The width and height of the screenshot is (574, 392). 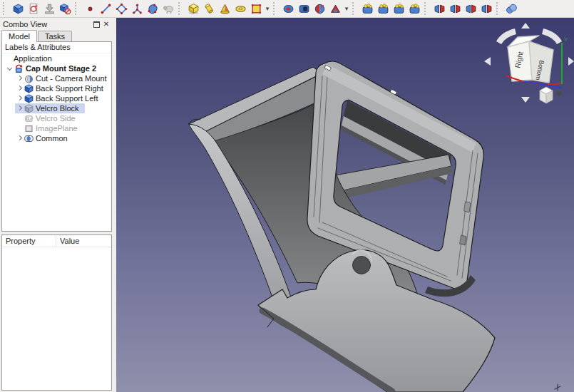 I want to click on part-workbench-icon, so click(x=19, y=9).